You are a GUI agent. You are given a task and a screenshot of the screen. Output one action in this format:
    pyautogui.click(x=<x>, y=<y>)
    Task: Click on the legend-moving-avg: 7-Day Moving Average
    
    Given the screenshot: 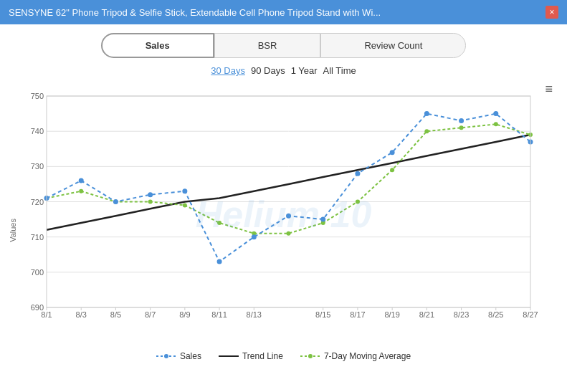 What is the action you would take?
    pyautogui.click(x=356, y=356)
    